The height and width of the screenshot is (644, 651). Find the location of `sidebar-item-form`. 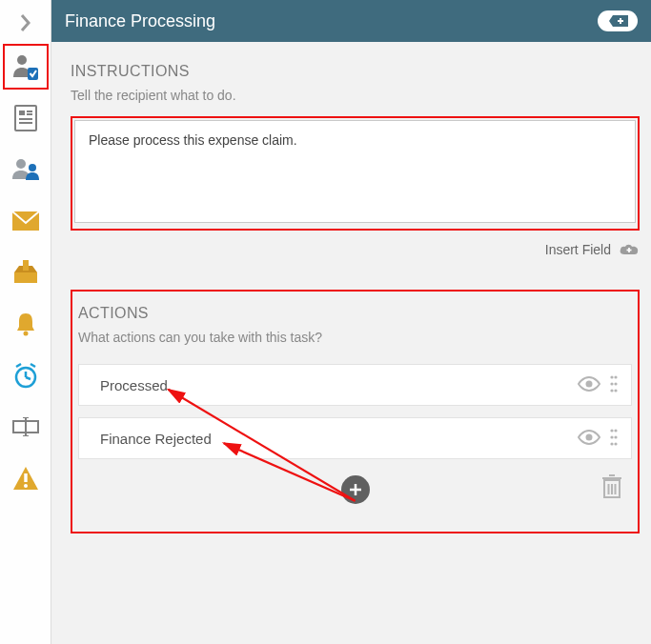

sidebar-item-form is located at coordinates (26, 118).